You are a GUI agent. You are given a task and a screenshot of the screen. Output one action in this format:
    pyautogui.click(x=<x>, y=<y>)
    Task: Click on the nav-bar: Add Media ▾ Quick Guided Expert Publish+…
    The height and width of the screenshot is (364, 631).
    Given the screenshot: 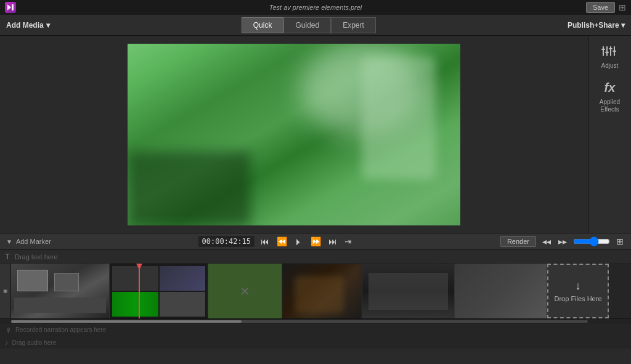 What is the action you would take?
    pyautogui.click(x=316, y=25)
    